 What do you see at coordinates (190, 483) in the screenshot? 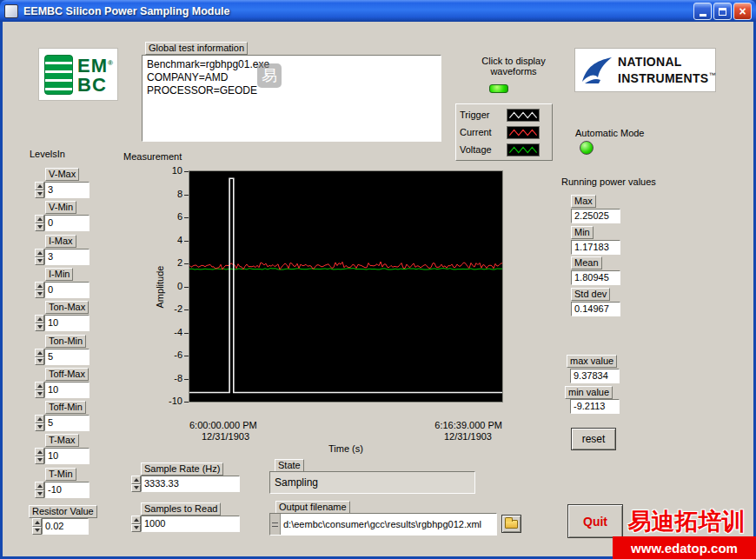
I see `sample-rate-field: 3333.33` at bounding box center [190, 483].